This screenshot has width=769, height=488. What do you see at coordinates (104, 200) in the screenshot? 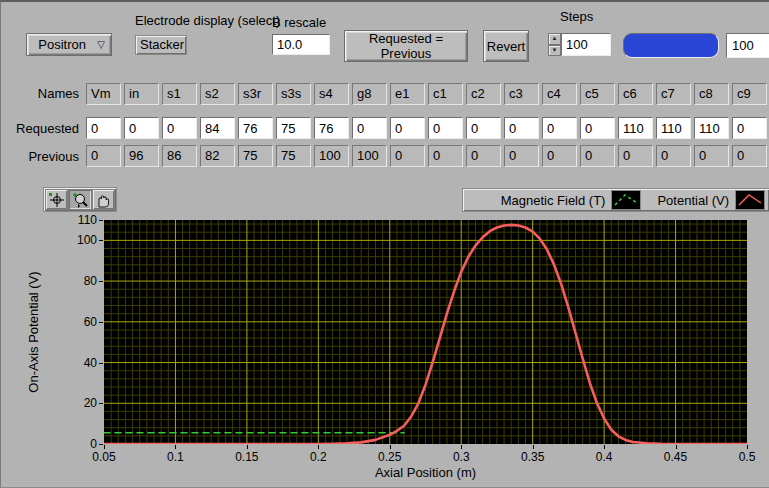
I see `pan-tool-button` at bounding box center [104, 200].